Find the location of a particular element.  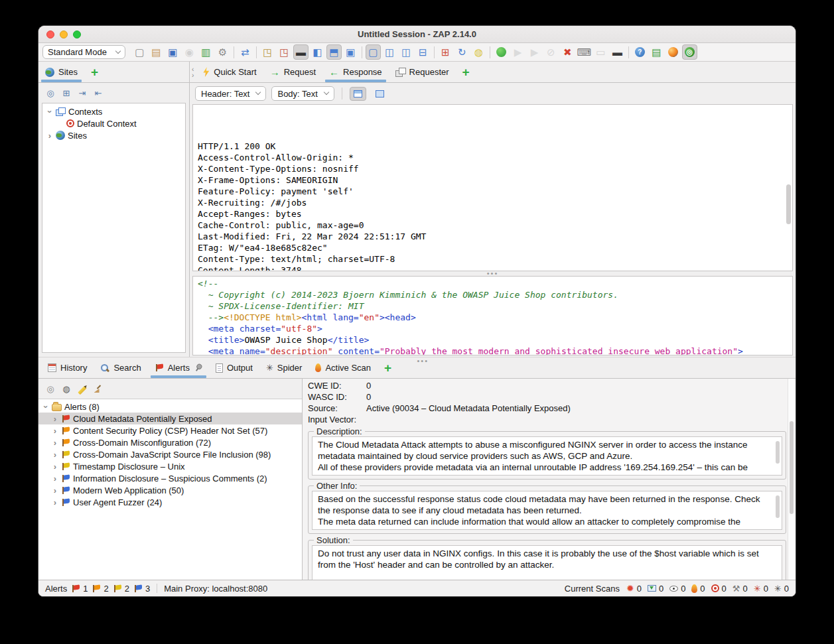

alert-item: ›Information Disclosure – Suspicious Com… is located at coordinates (170, 478).